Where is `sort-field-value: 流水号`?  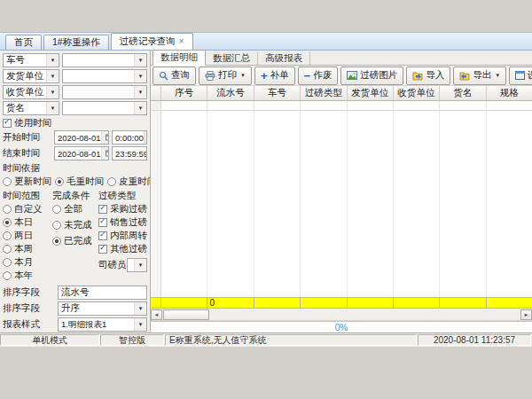
sort-field-value: 流水号 is located at coordinates (75, 293).